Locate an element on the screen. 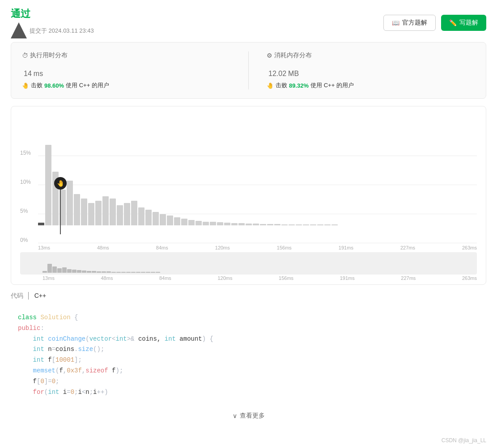 This screenshot has height=448, width=497. edit-icon: ✏️ is located at coordinates (453, 23).